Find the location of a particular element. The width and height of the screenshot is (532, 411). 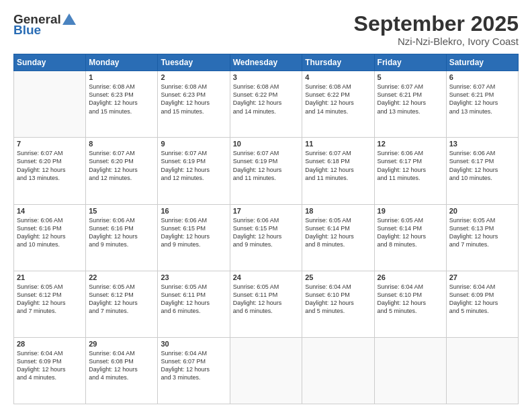

weekday-header: Friday is located at coordinates (410, 63).